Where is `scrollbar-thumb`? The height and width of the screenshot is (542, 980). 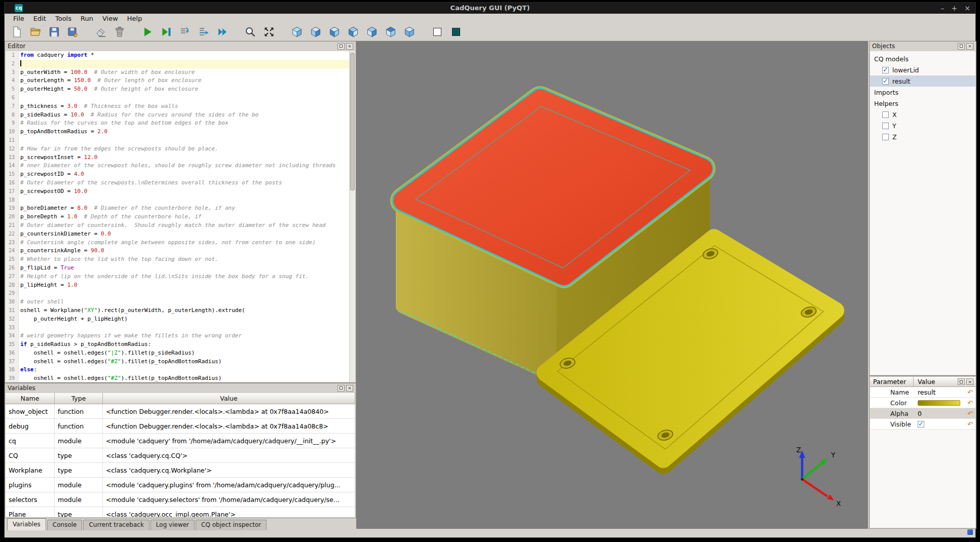 scrollbar-thumb is located at coordinates (353, 122).